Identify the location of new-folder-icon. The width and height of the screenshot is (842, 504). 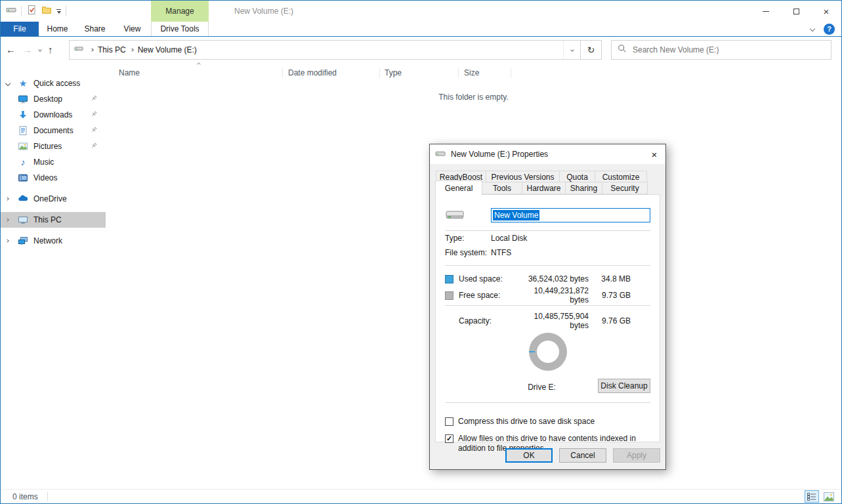
(47, 11).